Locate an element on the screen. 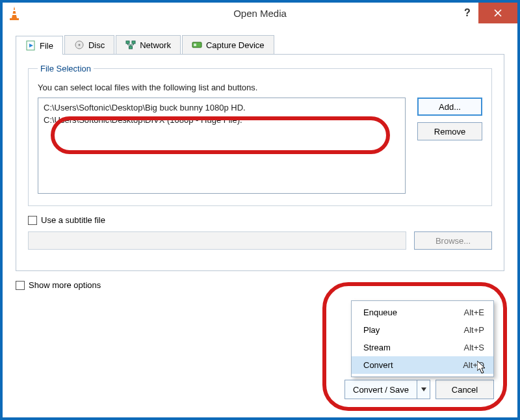 The image size is (520, 420). remove-button: Remove is located at coordinates (450, 131).